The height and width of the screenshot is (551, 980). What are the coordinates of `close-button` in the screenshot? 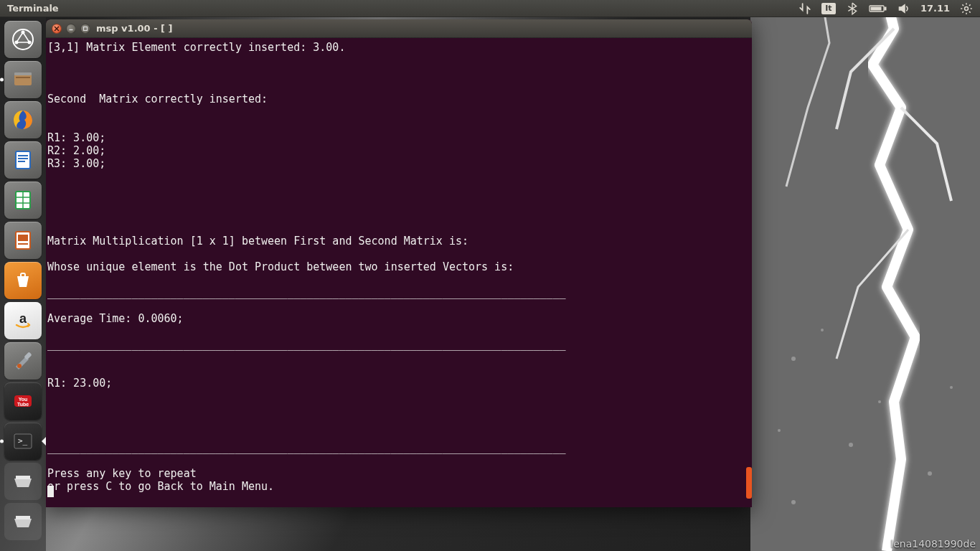 It's located at (57, 29).